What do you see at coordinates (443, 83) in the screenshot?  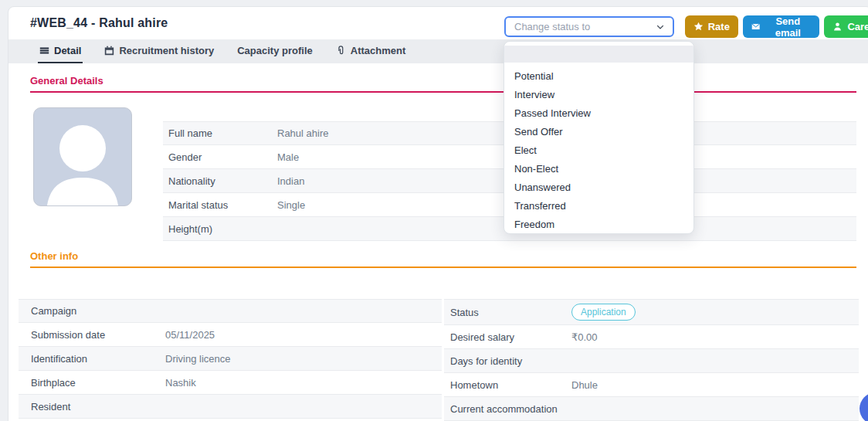 I see `general-details-header: General Details` at bounding box center [443, 83].